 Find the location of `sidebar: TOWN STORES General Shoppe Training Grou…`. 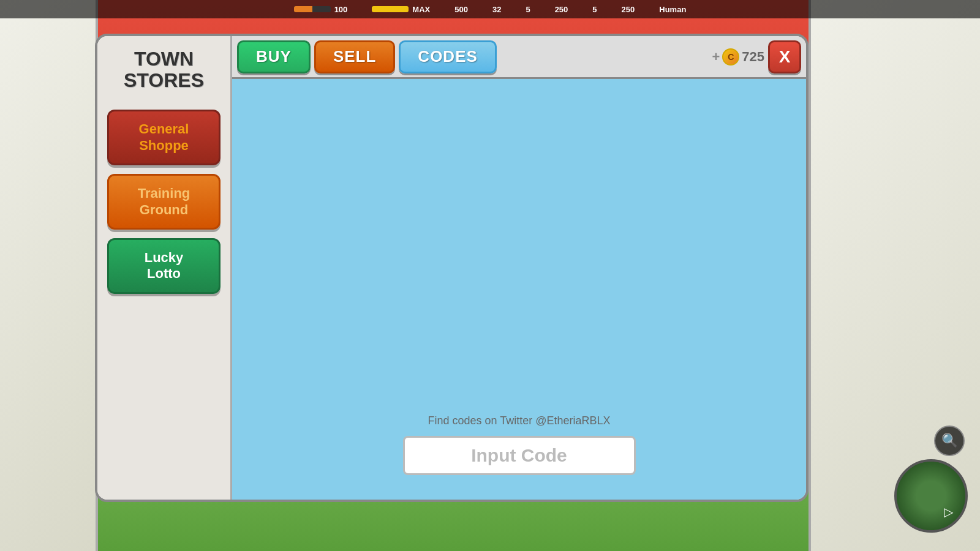

sidebar: TOWN STORES General Shoppe Training Grou… is located at coordinates (165, 268).